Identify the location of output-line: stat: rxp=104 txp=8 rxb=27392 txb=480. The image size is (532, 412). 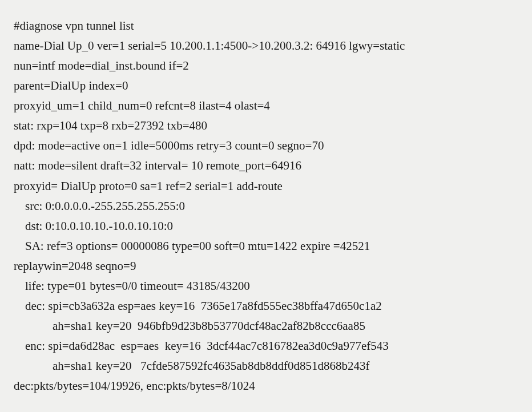
(266, 126).